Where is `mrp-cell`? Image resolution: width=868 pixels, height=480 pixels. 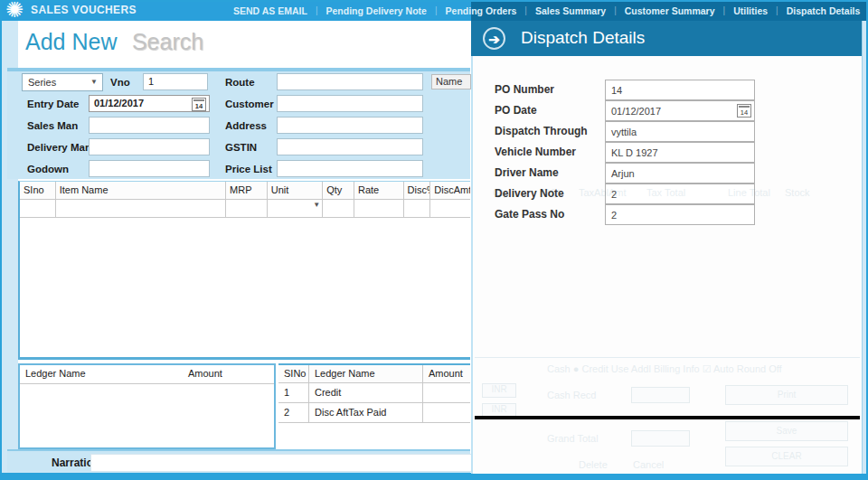 mrp-cell is located at coordinates (247, 209).